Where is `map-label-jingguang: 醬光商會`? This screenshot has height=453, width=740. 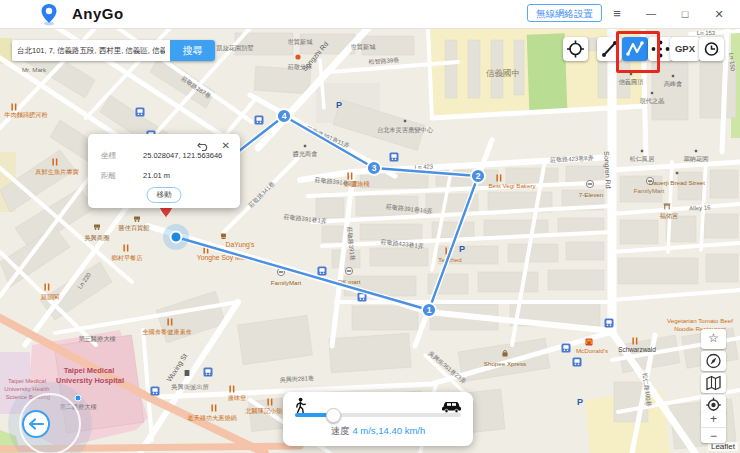
map-label-jingguang: 醬光商會 is located at coordinates (306, 154).